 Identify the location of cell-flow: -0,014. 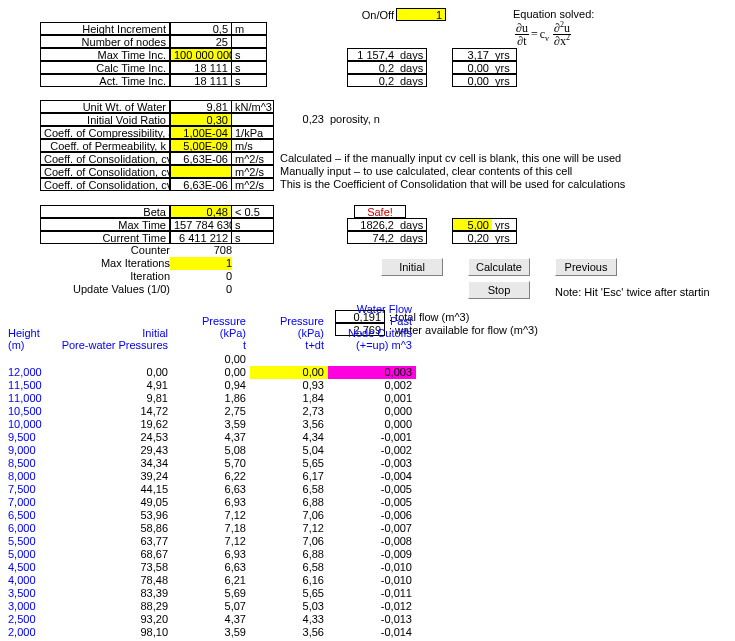
(372, 632).